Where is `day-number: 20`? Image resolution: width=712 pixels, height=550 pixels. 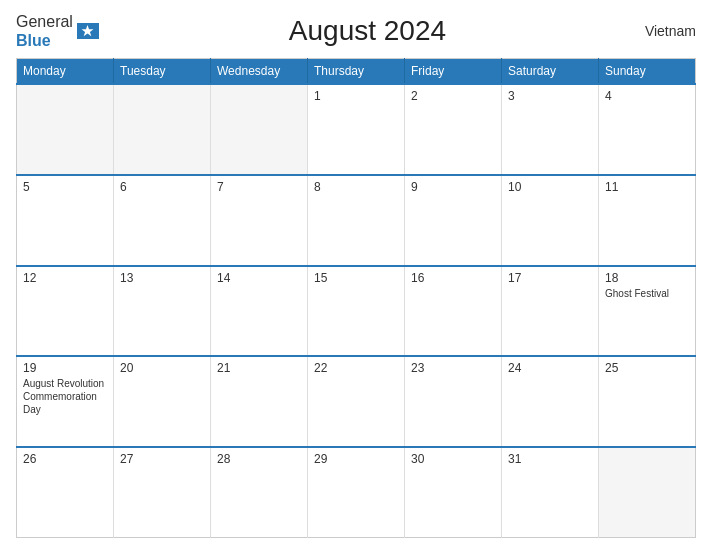
day-number: 20 is located at coordinates (162, 368).